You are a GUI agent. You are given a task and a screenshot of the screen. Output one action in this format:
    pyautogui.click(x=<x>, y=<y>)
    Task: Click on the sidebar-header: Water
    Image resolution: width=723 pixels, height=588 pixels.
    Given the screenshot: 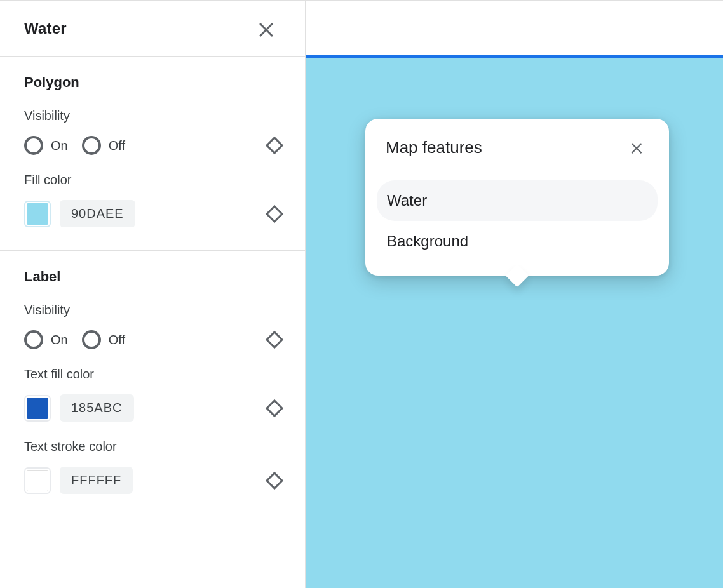 What is the action you would take?
    pyautogui.click(x=152, y=29)
    